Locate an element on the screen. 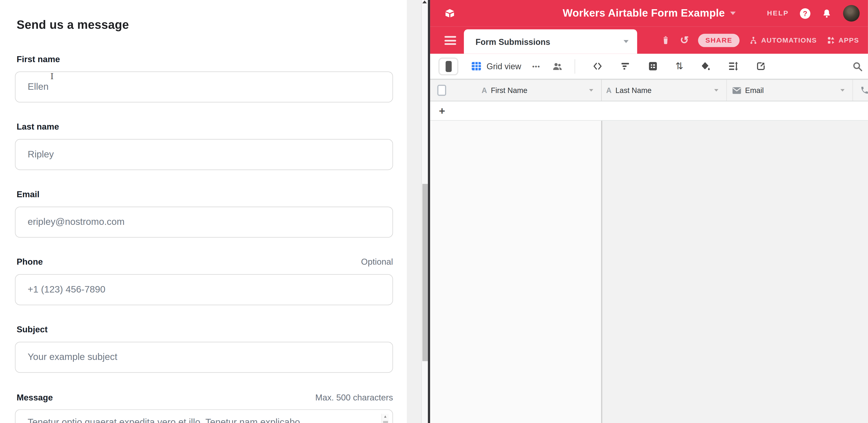 This screenshot has width=868, height=423. message-scrollbar: ▲ is located at coordinates (385, 419).